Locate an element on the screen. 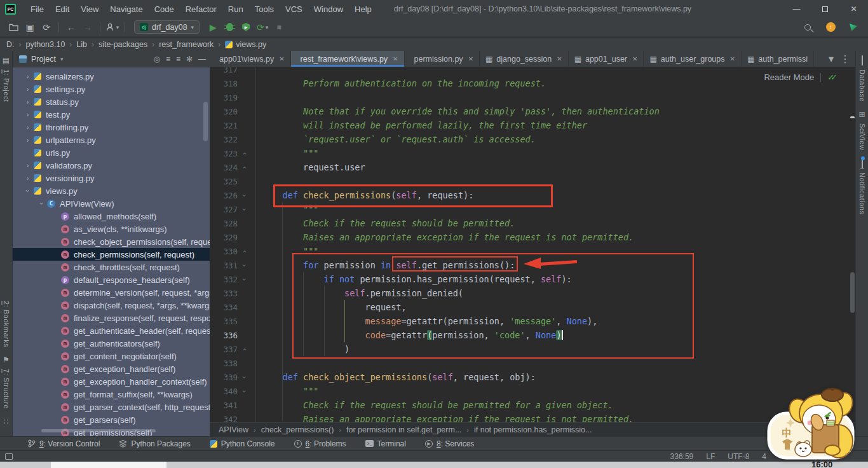 The height and width of the screenshot is (468, 868). tool-stripe-item-bookmarks: 2: Bookmarks⚑ is located at coordinates (6, 332).